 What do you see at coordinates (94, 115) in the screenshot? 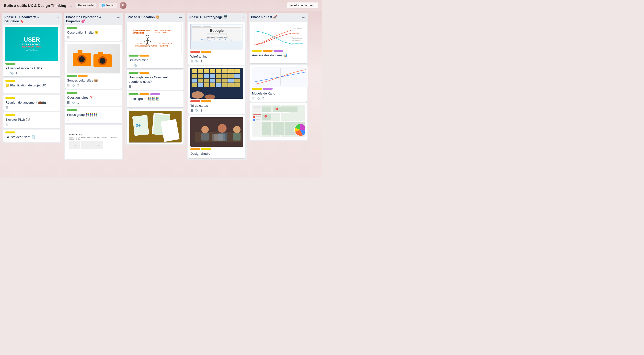
I see `card-focus-group-p2: Focus group 👫👫👫 ☰` at bounding box center [94, 115].